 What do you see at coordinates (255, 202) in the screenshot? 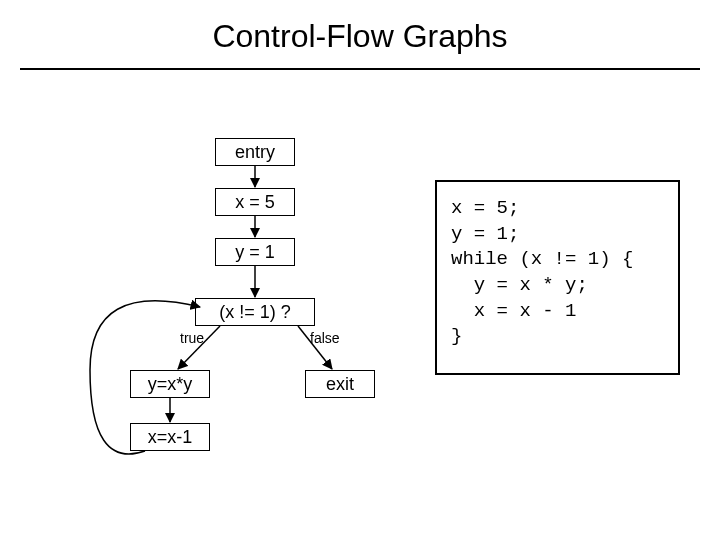
I see `node-x-assign: x = 5` at bounding box center [255, 202].